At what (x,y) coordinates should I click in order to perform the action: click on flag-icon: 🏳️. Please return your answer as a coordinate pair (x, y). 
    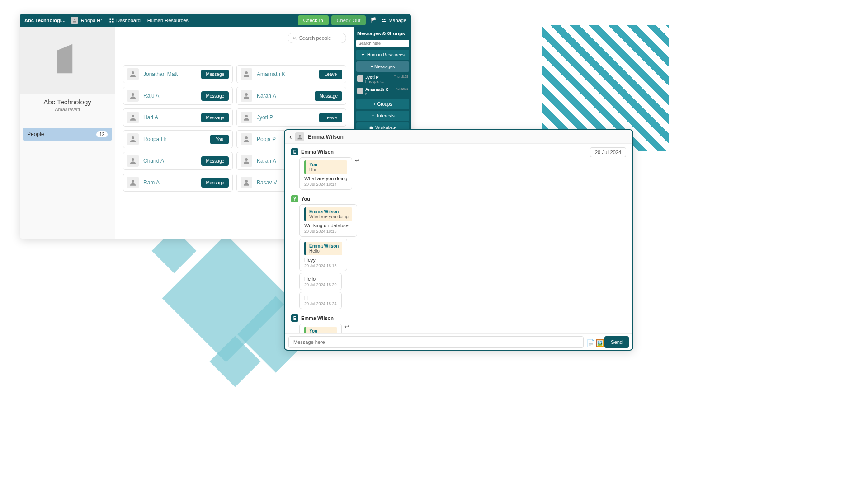
    Looking at the image, I should click on (373, 20).